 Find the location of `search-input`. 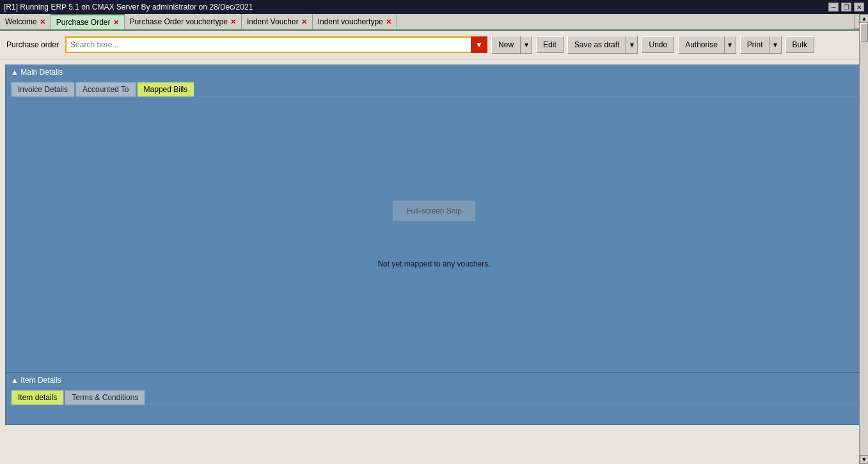

search-input is located at coordinates (276, 45).